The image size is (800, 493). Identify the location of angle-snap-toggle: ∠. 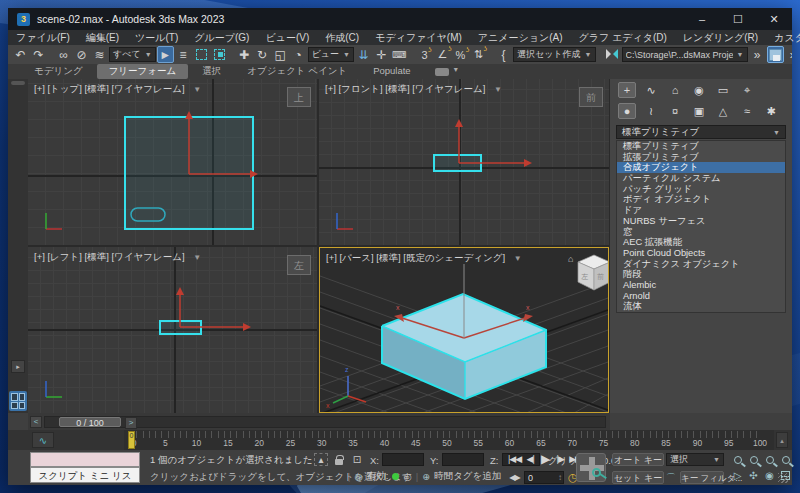
(442, 54).